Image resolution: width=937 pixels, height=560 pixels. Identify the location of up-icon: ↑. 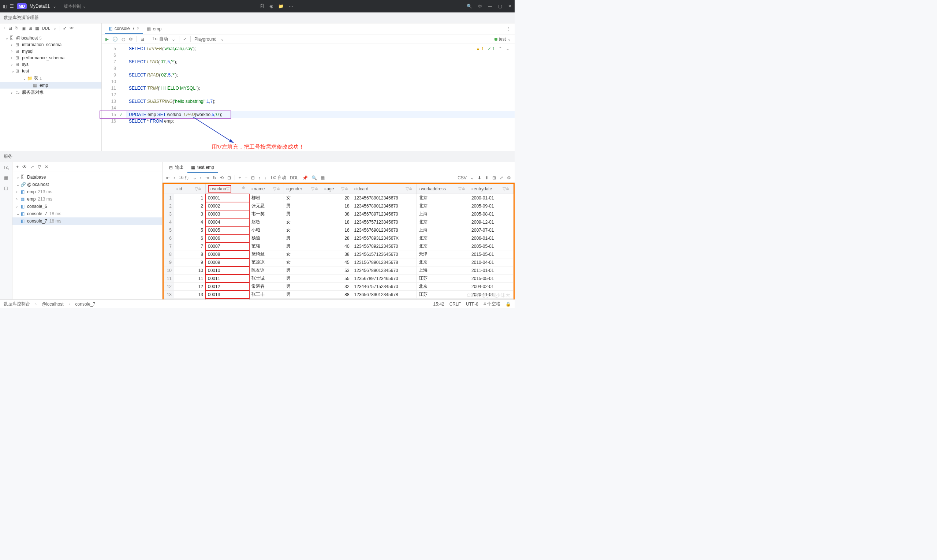
(260, 178).